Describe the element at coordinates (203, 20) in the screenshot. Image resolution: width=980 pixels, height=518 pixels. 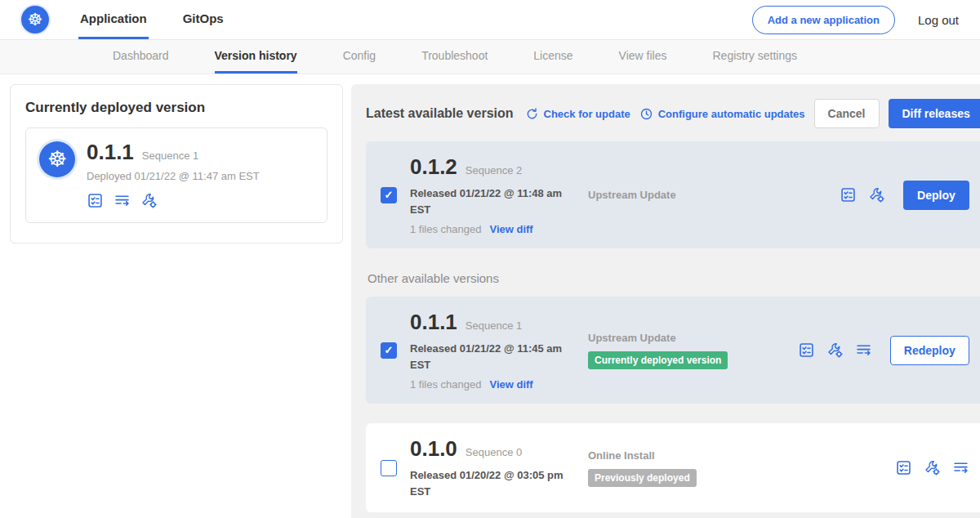
I see `tab-gitops: GitOps` at that location.